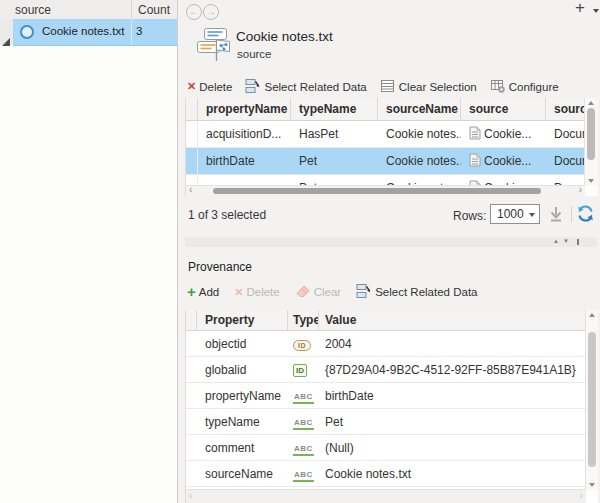 The height and width of the screenshot is (503, 600). What do you see at coordinates (194, 12) in the screenshot?
I see `back-button` at bounding box center [194, 12].